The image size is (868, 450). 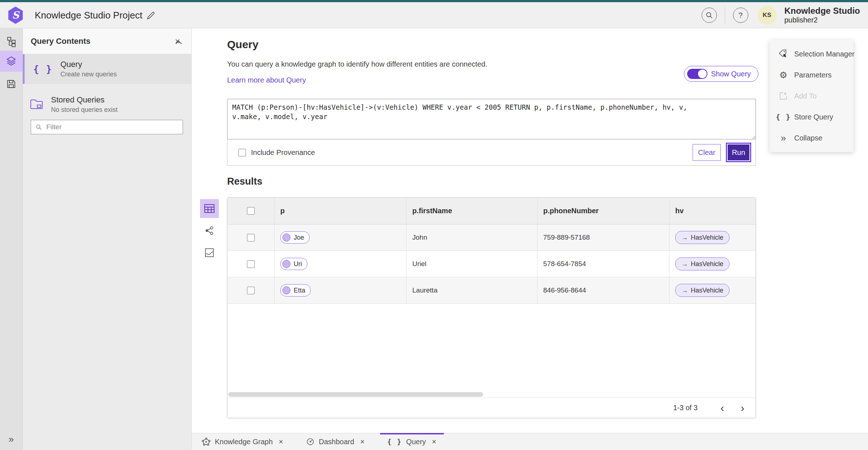 I want to click on help-button: ?, so click(x=741, y=15).